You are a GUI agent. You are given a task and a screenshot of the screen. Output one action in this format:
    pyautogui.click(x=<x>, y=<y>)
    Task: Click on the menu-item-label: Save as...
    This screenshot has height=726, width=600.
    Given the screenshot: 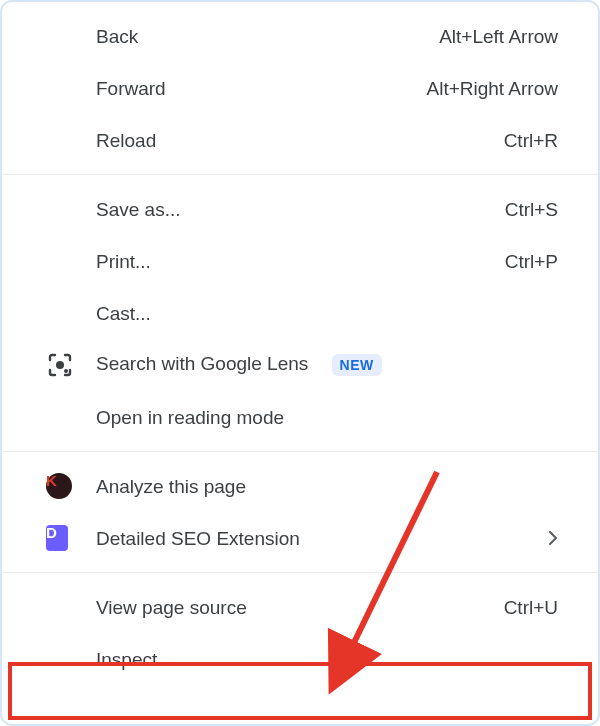 What is the action you would take?
    pyautogui.click(x=300, y=210)
    